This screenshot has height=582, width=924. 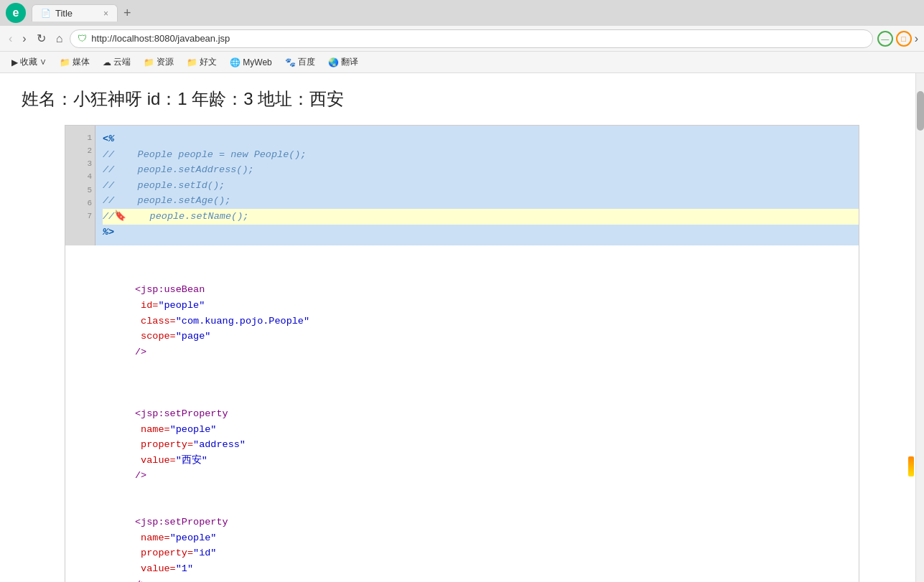 I want to click on refresh-button: ↻, so click(x=42, y=39).